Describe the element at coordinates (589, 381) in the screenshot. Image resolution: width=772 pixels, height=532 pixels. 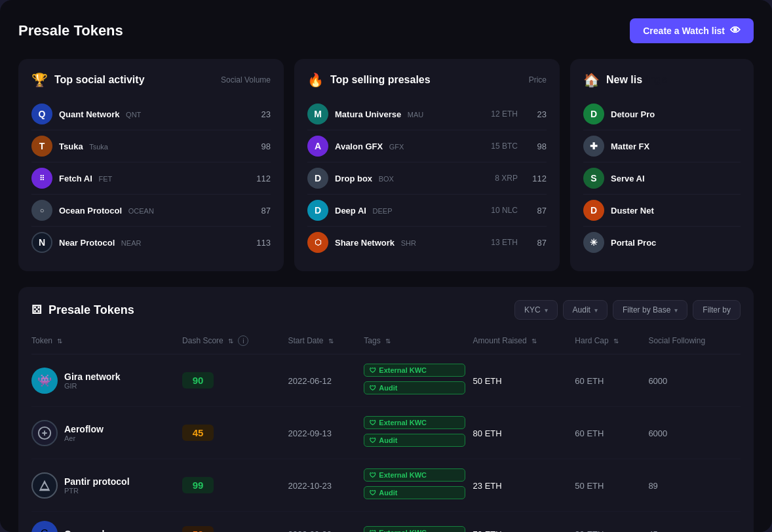
I see `hard-cap: 60 ETH` at that location.